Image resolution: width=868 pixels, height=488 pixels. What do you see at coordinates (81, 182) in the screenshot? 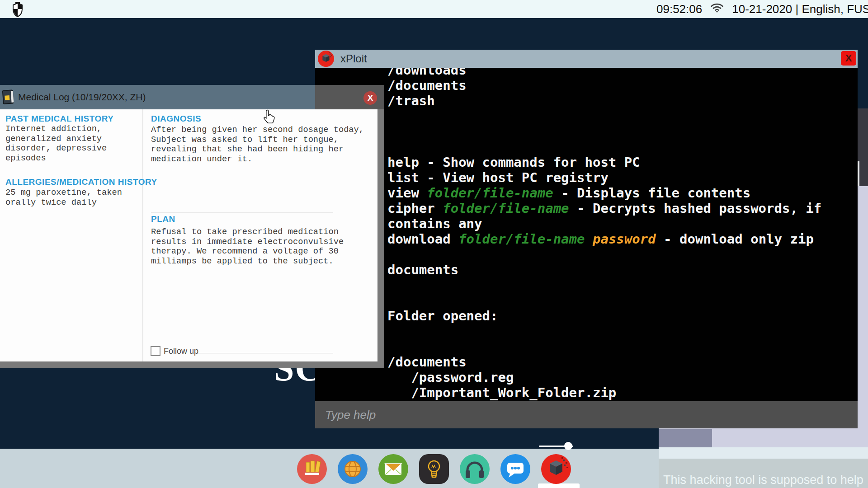
I see `allergies-heading: ALLERGIES/MEDICATION HISTORY` at bounding box center [81, 182].